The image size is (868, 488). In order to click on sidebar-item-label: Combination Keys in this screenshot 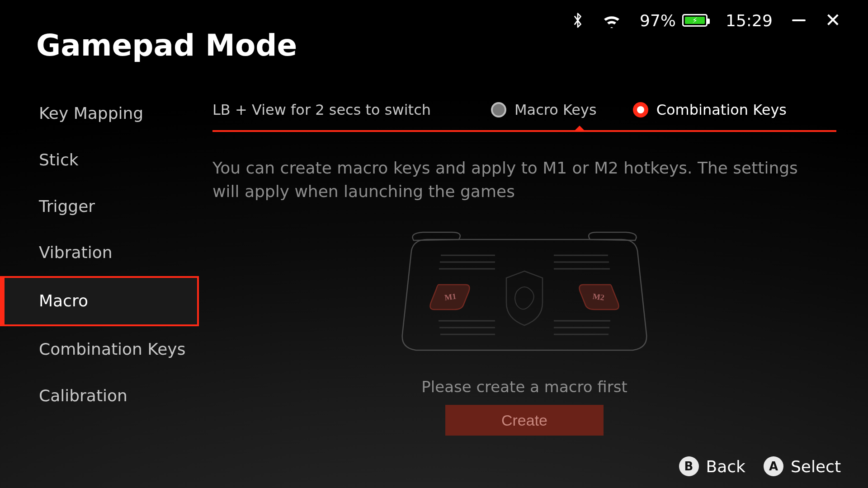, I will do `click(112, 349)`.